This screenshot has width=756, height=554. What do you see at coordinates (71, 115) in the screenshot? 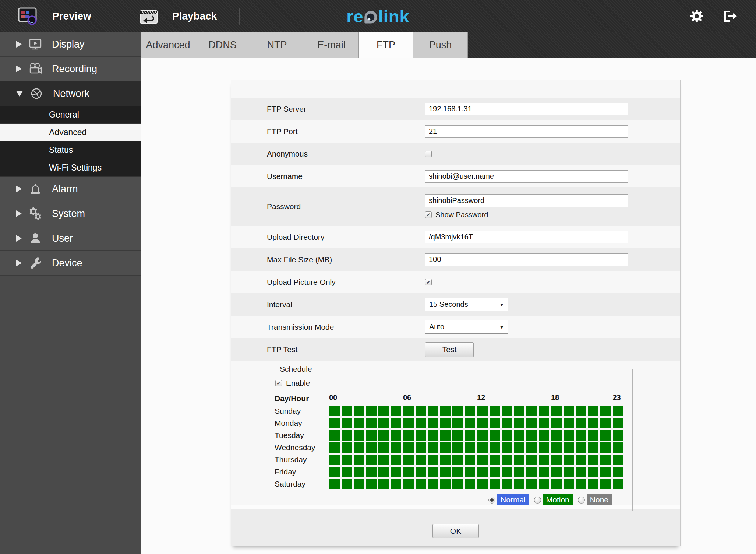
I see `sidebar-subitem-general: General` at bounding box center [71, 115].